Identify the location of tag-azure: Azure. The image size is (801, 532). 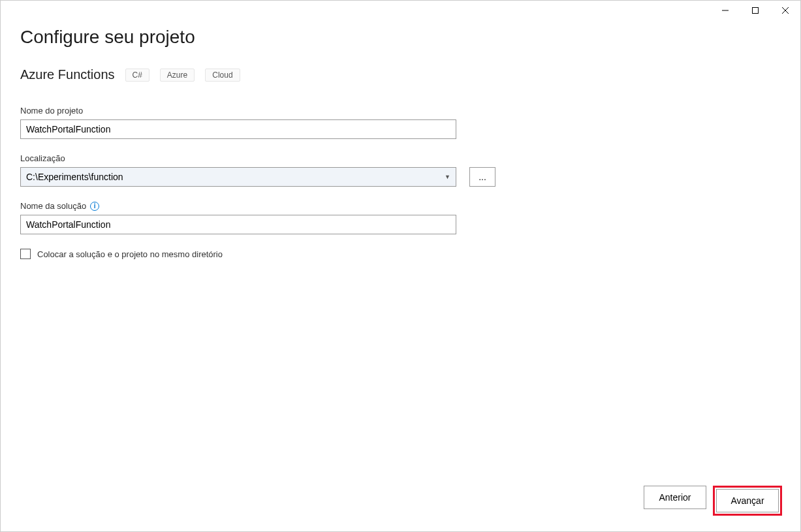
(178, 75).